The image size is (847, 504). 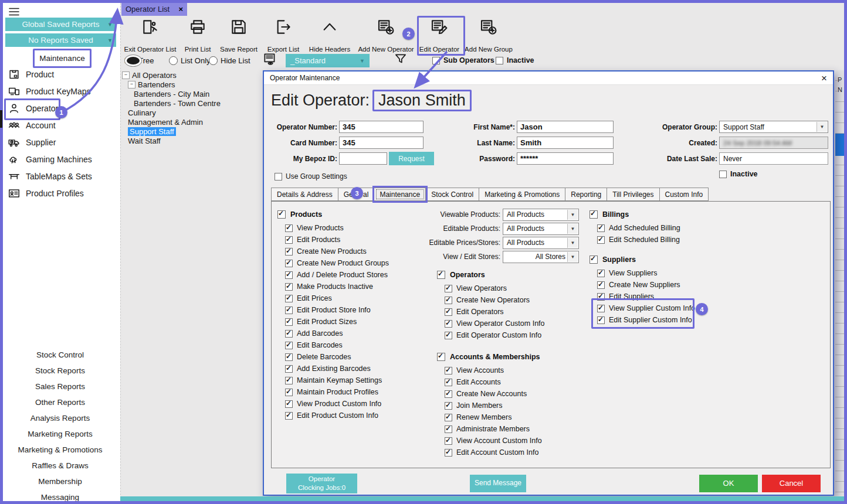 I want to click on ok-button: OK, so click(x=729, y=483).